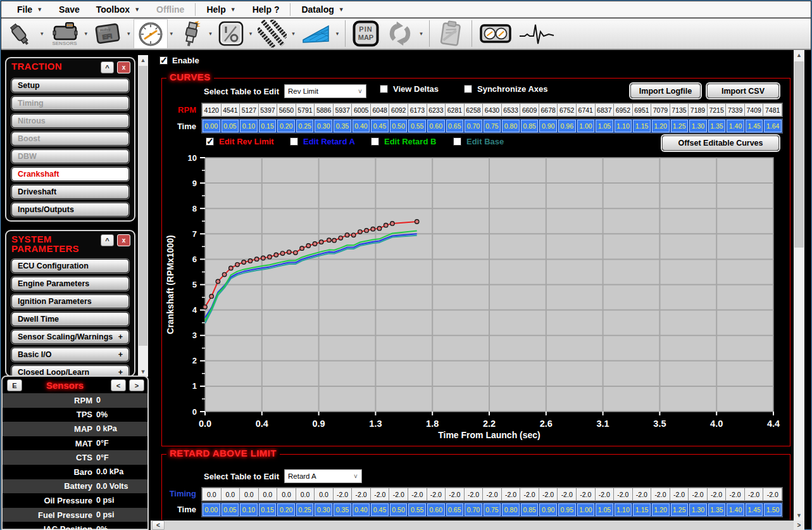 The height and width of the screenshot is (530, 812). What do you see at coordinates (70, 355) in the screenshot?
I see `sidebar-item-basic-i-o: Basic I/O+` at bounding box center [70, 355].